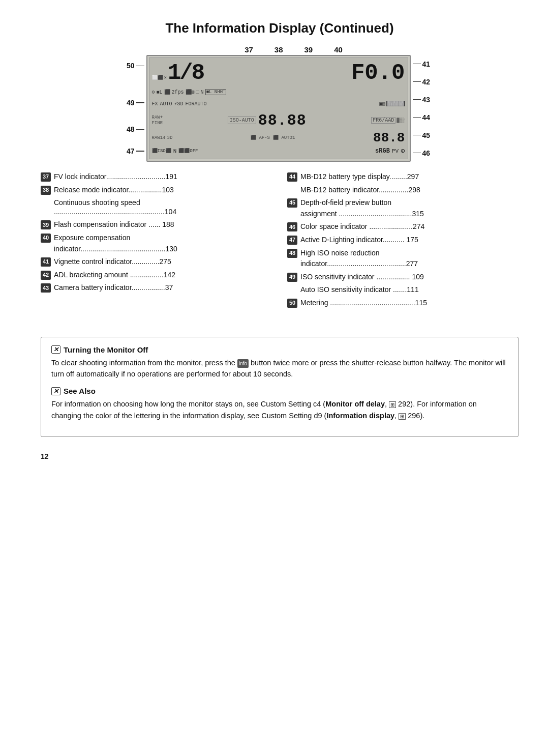 The width and height of the screenshot is (549, 756). Describe the element at coordinates (292, 277) in the screenshot. I see `item-number: 49` at that location.